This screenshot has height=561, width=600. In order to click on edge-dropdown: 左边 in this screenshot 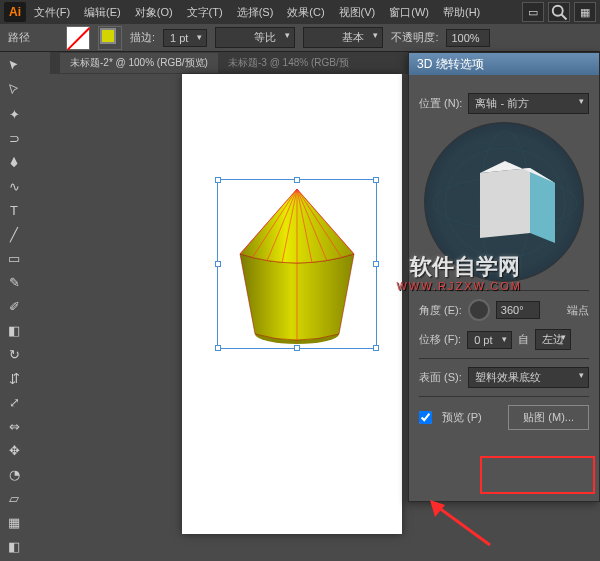, I will do `click(553, 340)`.